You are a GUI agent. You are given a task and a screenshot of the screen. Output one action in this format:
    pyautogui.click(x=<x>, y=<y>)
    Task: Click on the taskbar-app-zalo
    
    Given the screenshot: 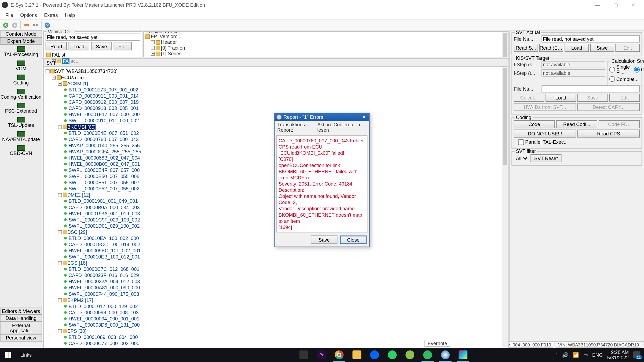 What is the action you would take?
    pyautogui.click(x=375, y=355)
    